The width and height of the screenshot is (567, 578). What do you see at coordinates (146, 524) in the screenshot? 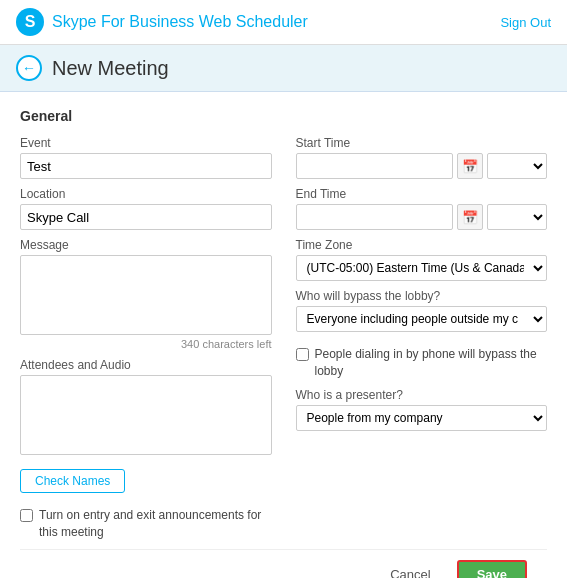
I see `entry-exit-group: Turn on entry and exit announcements for…` at bounding box center [146, 524].